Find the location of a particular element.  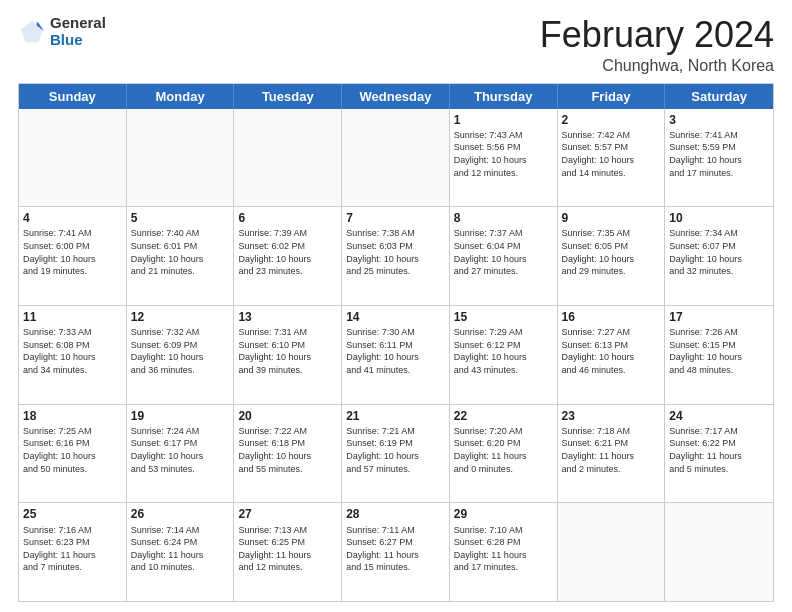

calendar-cell: 15Sunrise: 7:29 AM Sunset: 6:12 PM Dayli… is located at coordinates (504, 355).